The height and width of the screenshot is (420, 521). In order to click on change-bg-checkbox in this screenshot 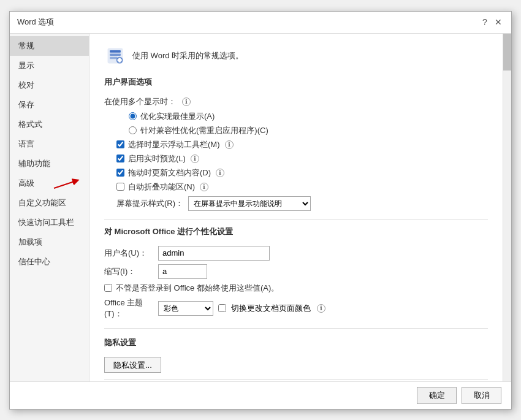, I will do `click(222, 308)`.